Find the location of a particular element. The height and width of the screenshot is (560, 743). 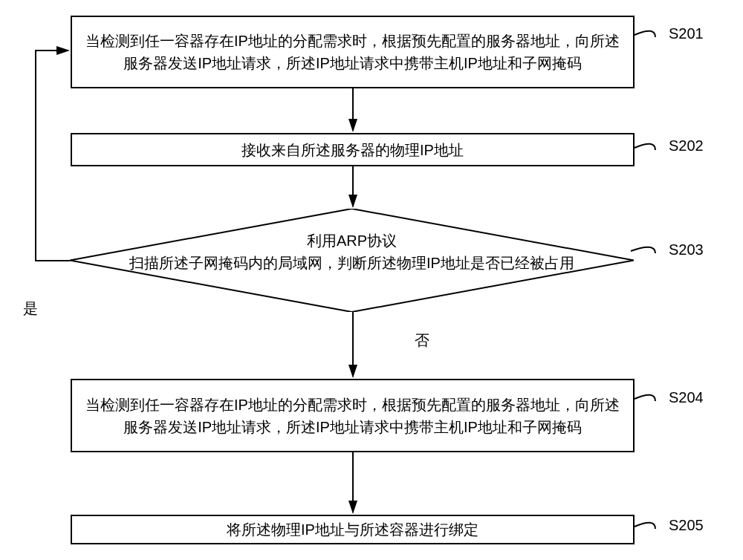

step3-line1: 利用ARP协议 is located at coordinates (352, 241).